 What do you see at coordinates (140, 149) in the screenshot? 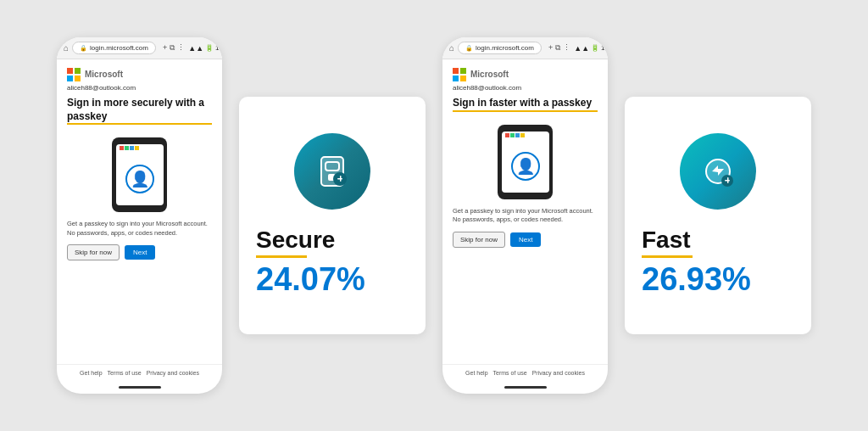
I see `phone-inner-top-bar` at bounding box center [140, 149].